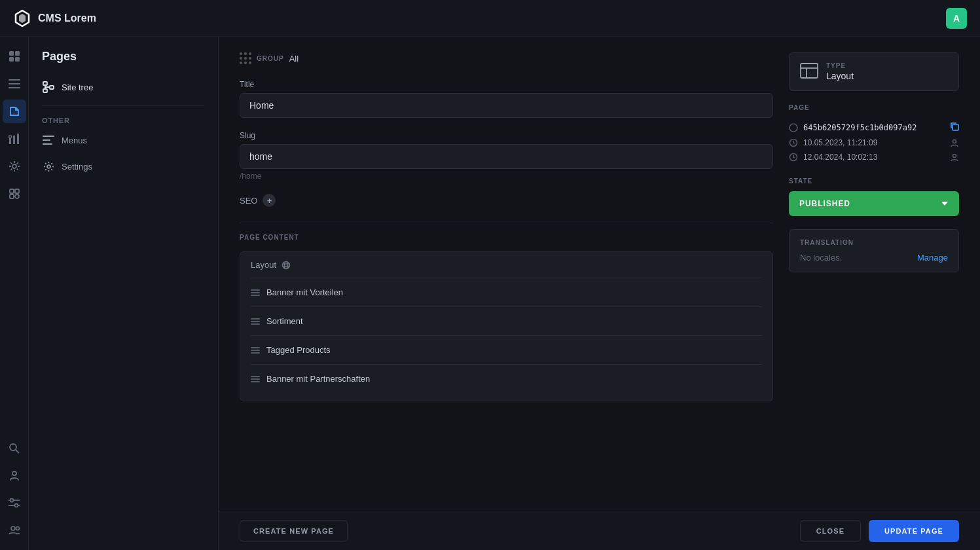 The width and height of the screenshot is (980, 550). What do you see at coordinates (874, 128) in the screenshot?
I see `meta-id-value: 645b6205729f5c1b0d097a92` at bounding box center [874, 128].